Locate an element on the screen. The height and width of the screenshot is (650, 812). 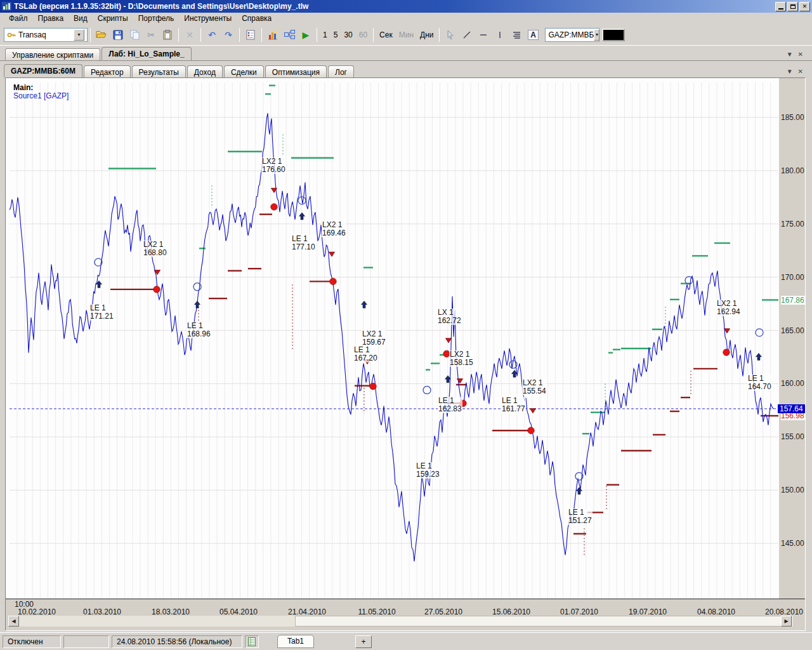
symbol-combo: GAZP:ММВБ ▼ is located at coordinates (572, 35).